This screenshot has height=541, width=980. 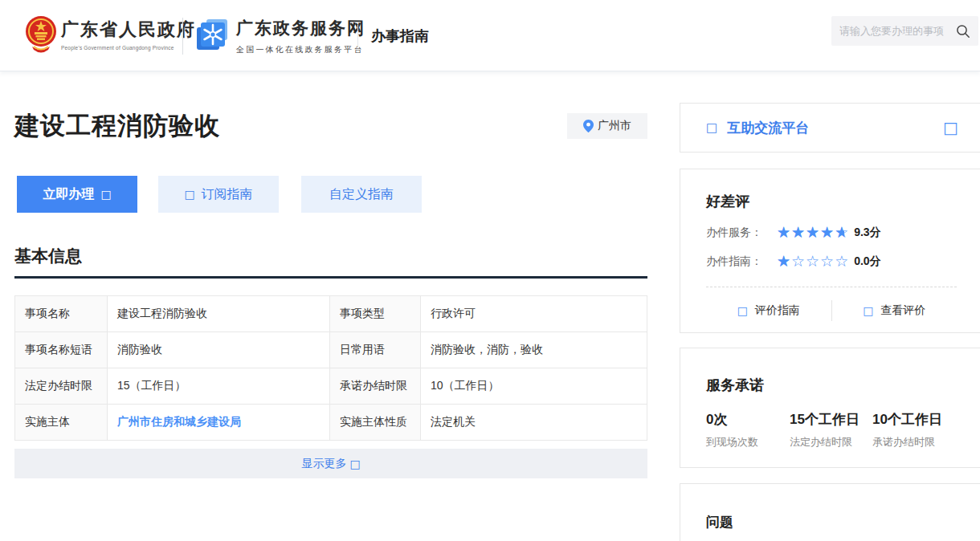 What do you see at coordinates (835, 128) in the screenshot?
I see `exchange-platform-title: 互助交流平台` at bounding box center [835, 128].